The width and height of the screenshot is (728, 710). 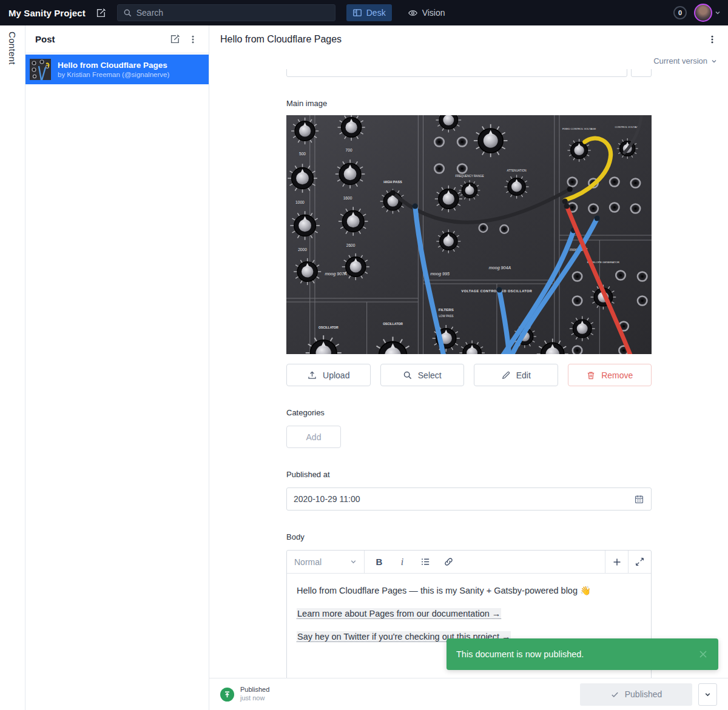 I want to click on compose-icon, so click(x=101, y=13).